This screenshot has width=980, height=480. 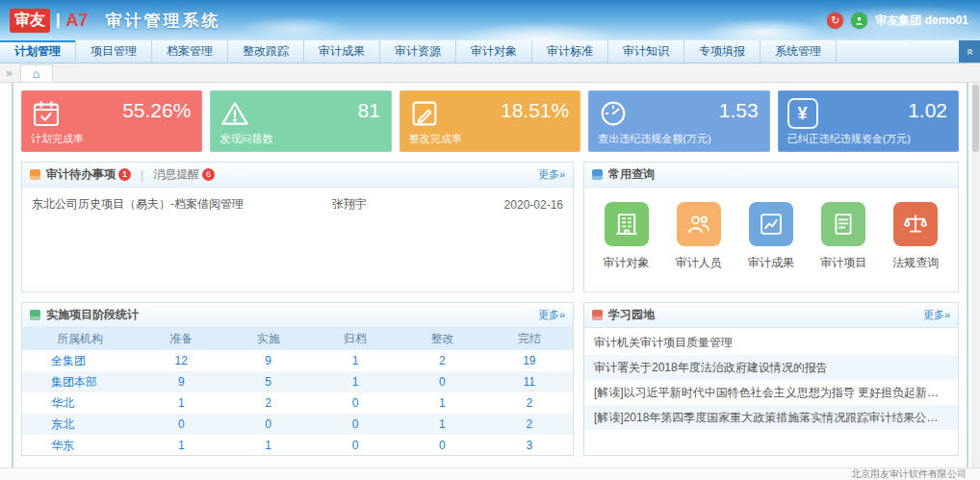 What do you see at coordinates (922, 21) in the screenshot?
I see `user-info: 审友集团 demo01` at bounding box center [922, 21].